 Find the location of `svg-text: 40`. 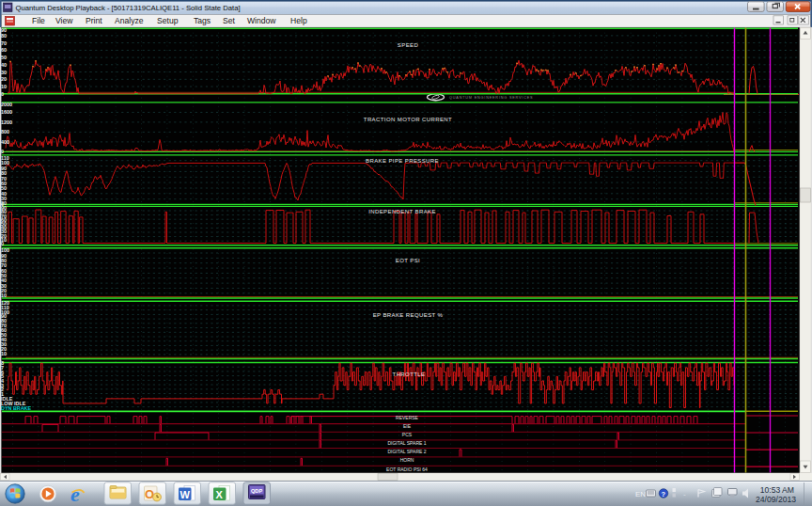

svg-text: 40 is located at coordinates (4, 65).